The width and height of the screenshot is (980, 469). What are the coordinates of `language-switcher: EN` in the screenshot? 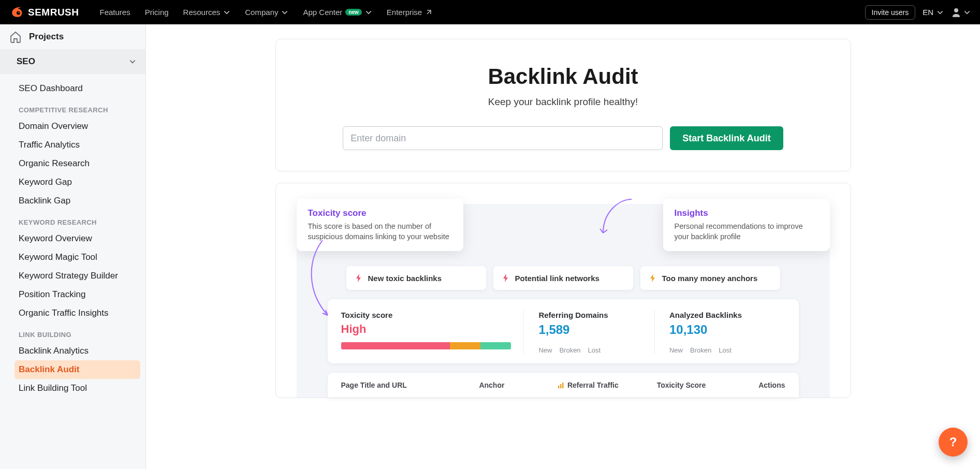 It's located at (933, 12).